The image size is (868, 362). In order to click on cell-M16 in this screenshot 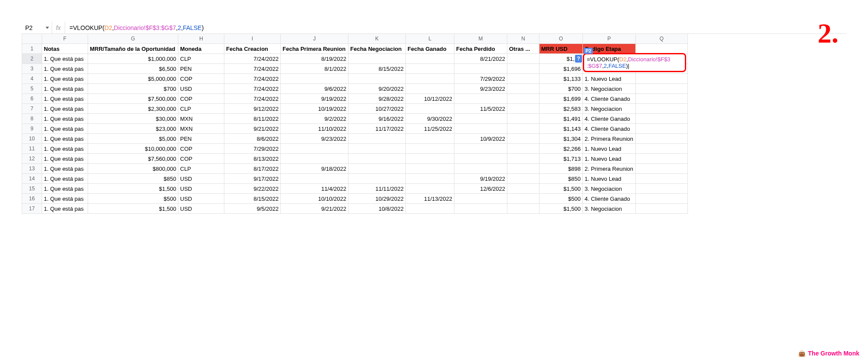, I will do `click(481, 199)`.